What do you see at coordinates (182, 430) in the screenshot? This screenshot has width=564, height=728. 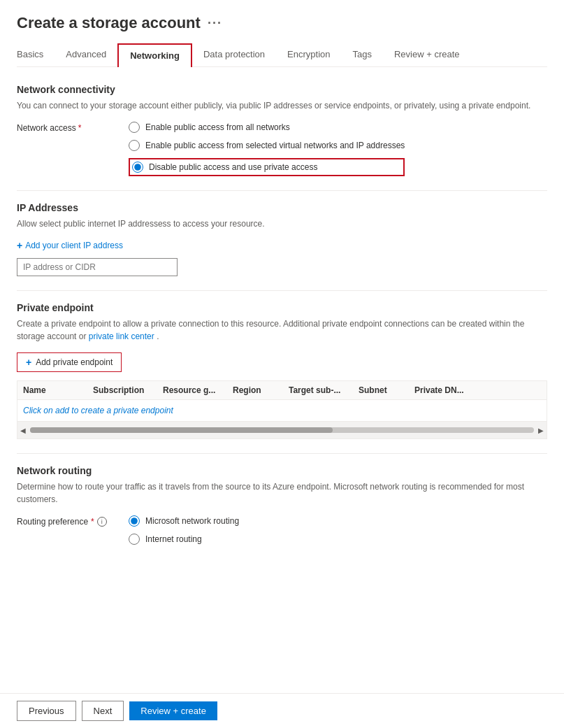 I see `scroll-thumb` at bounding box center [182, 430].